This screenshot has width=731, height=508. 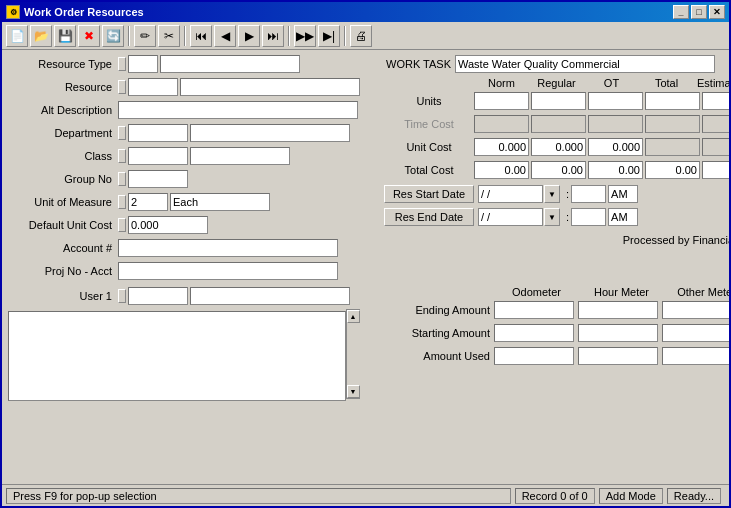 I want to click on starting-hour-input, so click(x=618, y=333).